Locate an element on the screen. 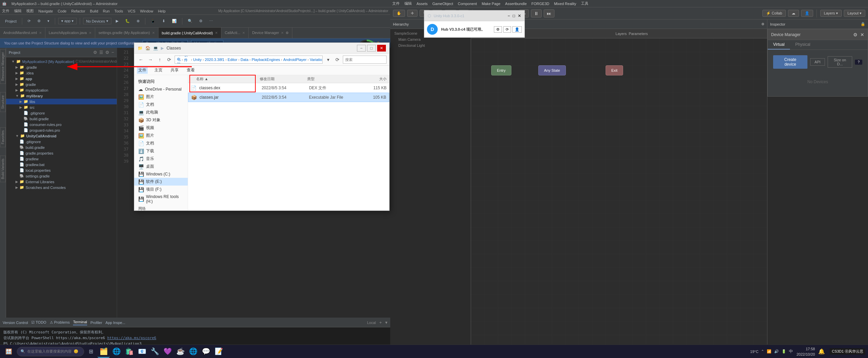 The height and width of the screenshot is (358, 868). unity-collab-btn: ⚡ Collab is located at coordinates (774, 13).